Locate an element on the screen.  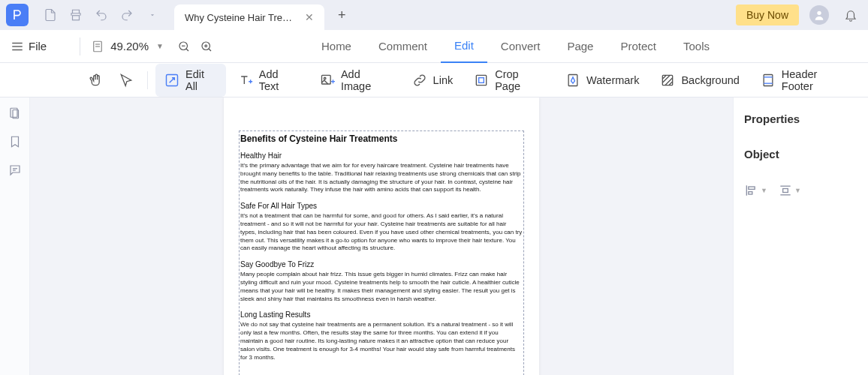
menu-bar: File 49.20% ▼ Home Comment Edit Convert … is located at coordinates (434, 46).